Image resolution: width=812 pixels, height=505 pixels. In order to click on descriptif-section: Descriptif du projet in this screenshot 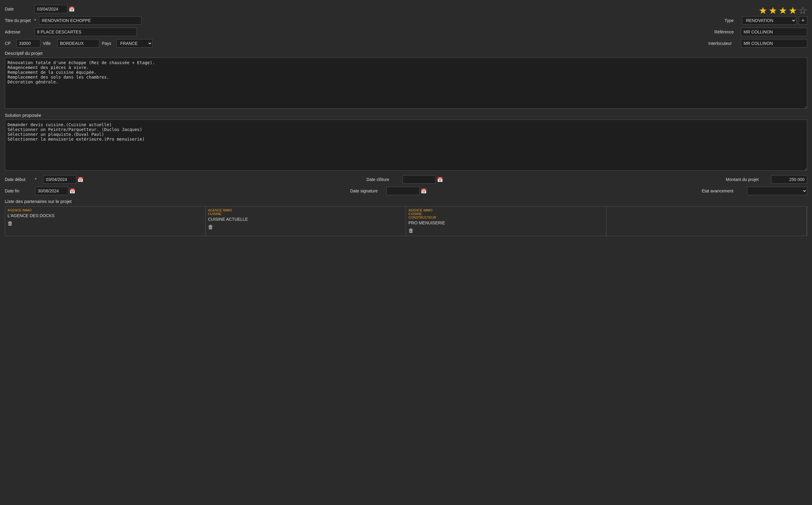, I will do `click(406, 80)`.